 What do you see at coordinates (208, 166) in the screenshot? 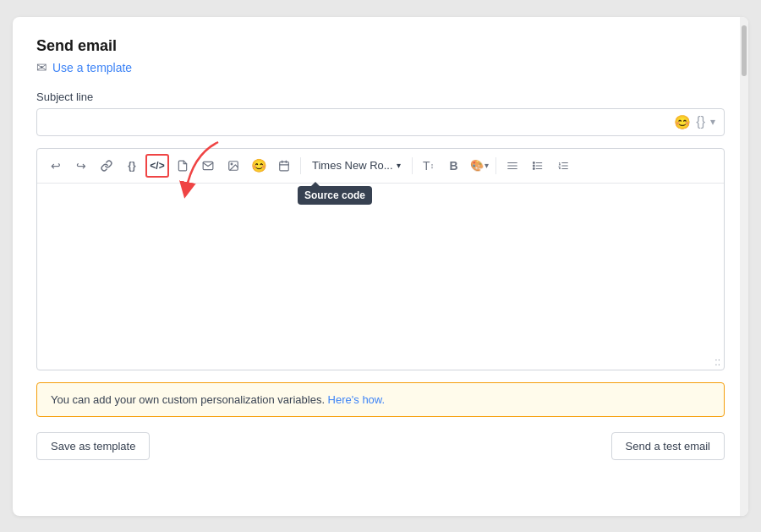
I see `email-template-button` at bounding box center [208, 166].